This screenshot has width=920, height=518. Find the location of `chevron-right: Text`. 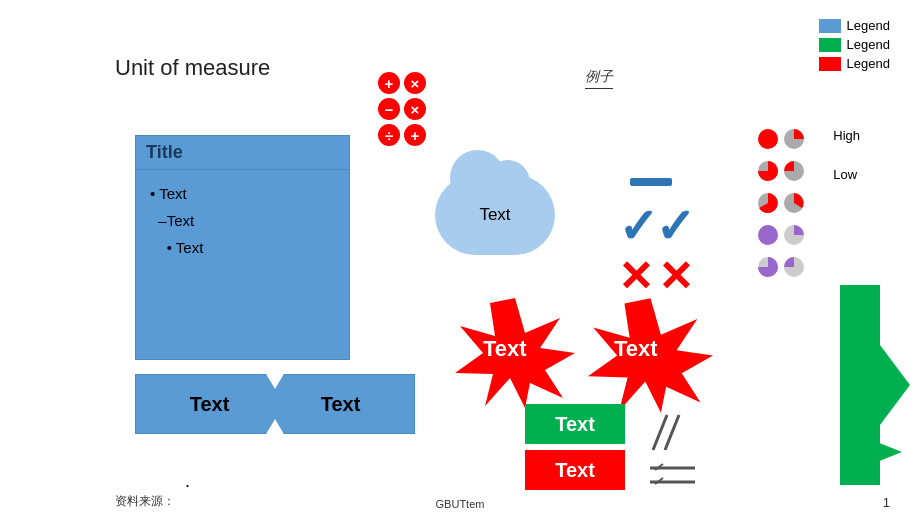

chevron-right: Text is located at coordinates (340, 404).